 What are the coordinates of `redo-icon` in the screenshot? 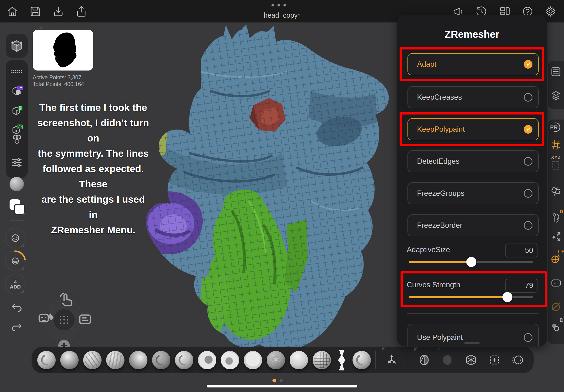 It's located at (17, 326).